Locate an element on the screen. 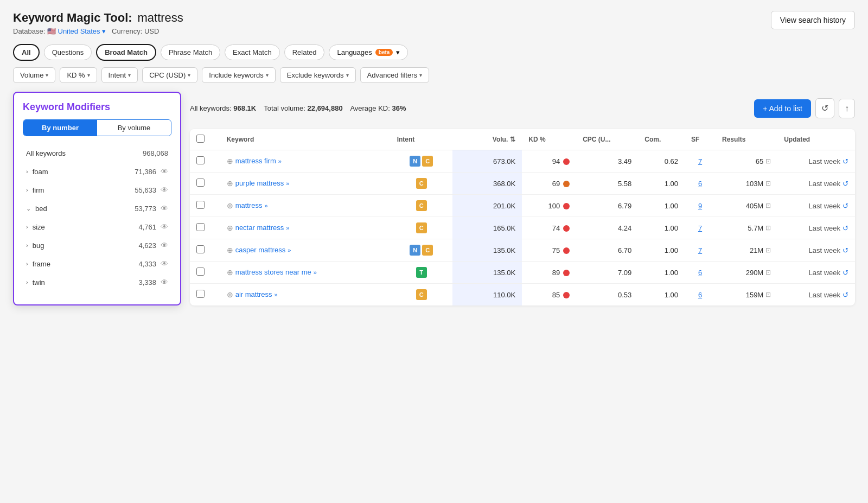 This screenshot has height=503, width=868. intent-cell: NC is located at coordinates (422, 251).